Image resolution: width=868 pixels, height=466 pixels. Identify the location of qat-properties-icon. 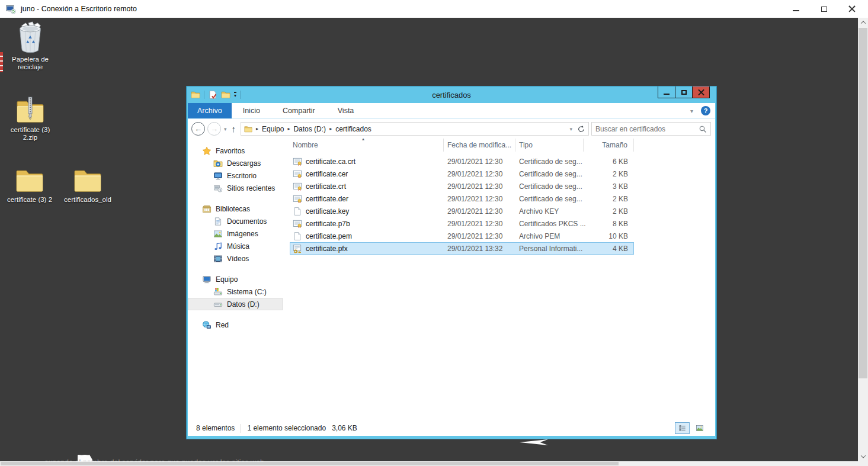
(213, 95).